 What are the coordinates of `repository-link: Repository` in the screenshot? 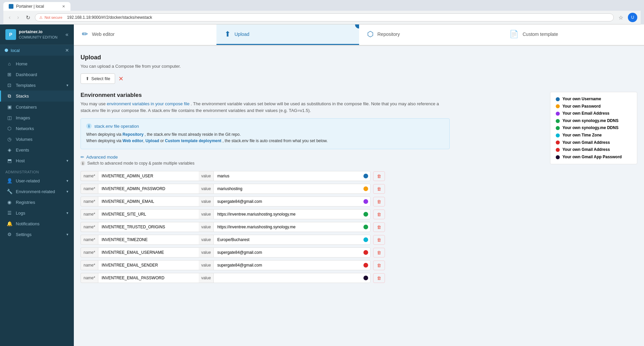 It's located at (133, 134).